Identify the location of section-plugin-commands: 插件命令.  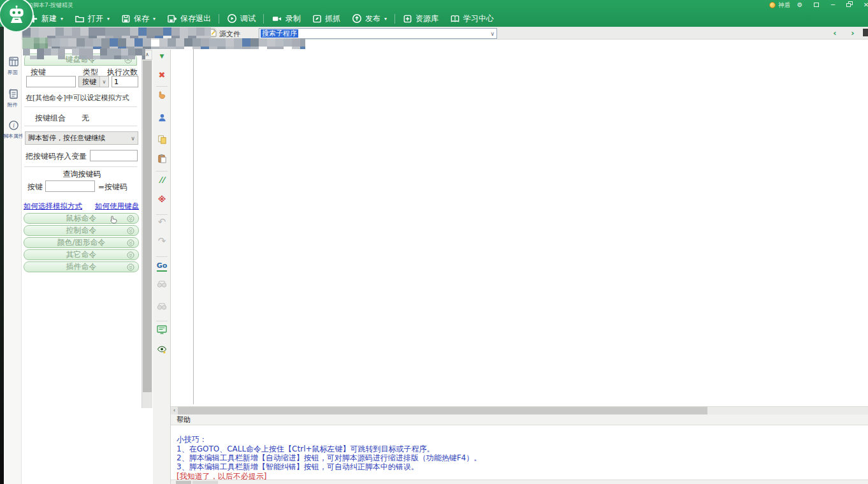
(82, 267).